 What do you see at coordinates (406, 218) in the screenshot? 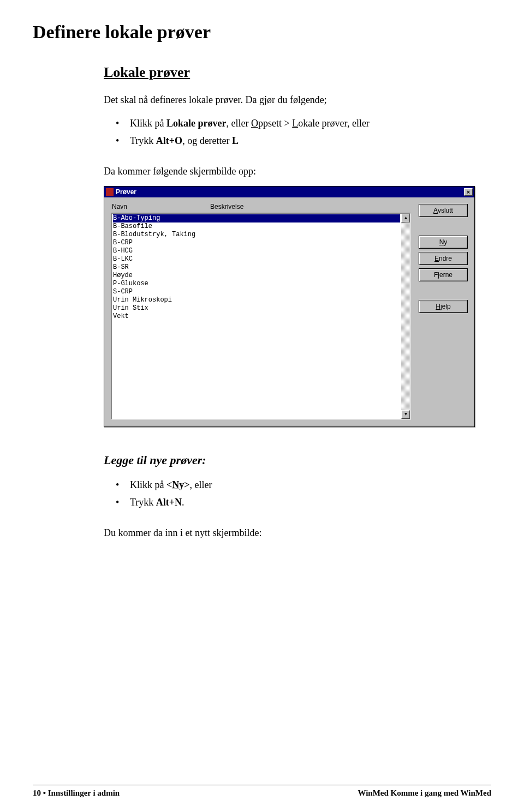
I see `scroll-up-icon: ▴` at bounding box center [406, 218].